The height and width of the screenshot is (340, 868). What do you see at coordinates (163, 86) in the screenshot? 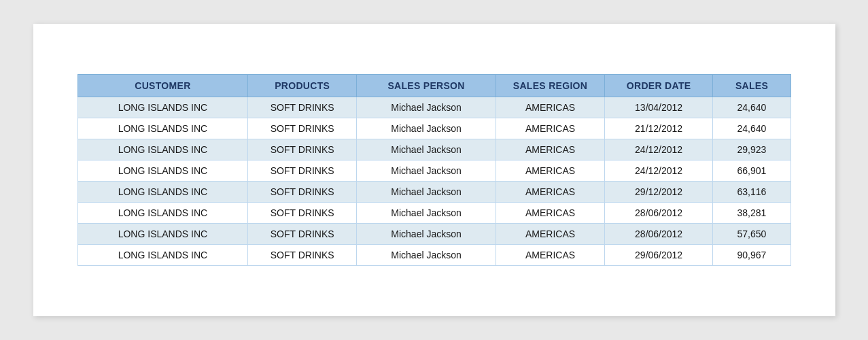
I see `col-header-customer: CUSTOMER` at bounding box center [163, 86].